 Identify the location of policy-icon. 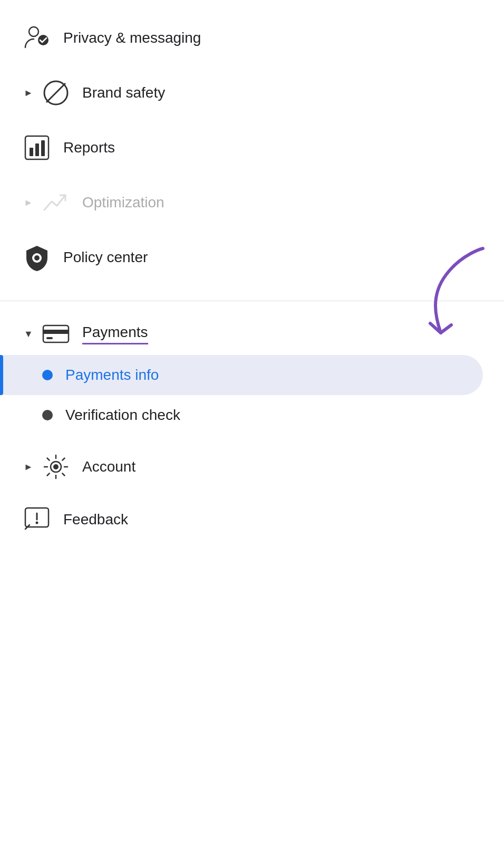
(37, 257).